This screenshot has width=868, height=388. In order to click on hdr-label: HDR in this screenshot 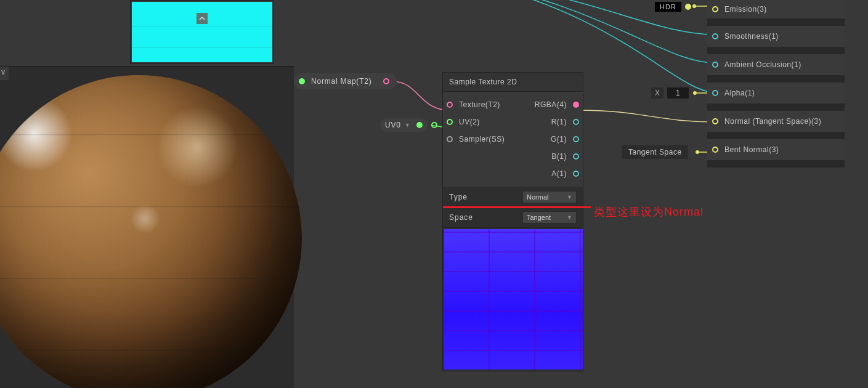, I will do `click(668, 7)`.